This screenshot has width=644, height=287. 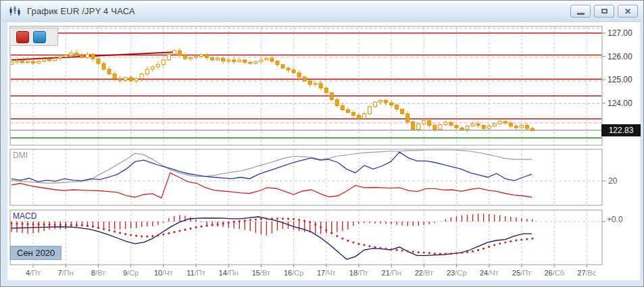 I want to click on blue-marker-button, so click(x=39, y=37).